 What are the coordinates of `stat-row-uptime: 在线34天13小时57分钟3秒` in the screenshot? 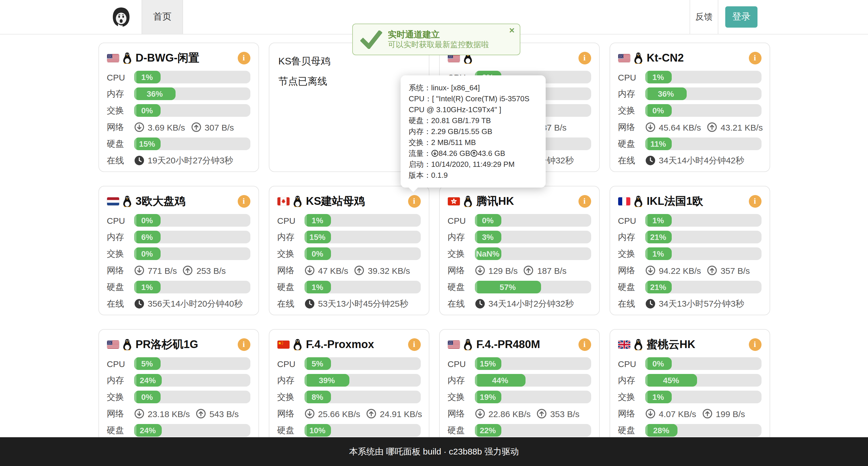 It's located at (689, 304).